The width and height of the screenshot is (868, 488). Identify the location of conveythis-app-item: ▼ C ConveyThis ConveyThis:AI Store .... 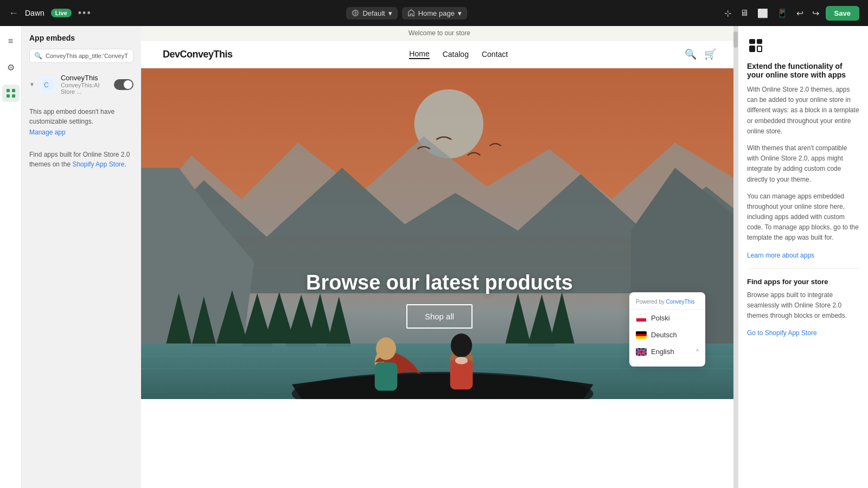
(81, 85).